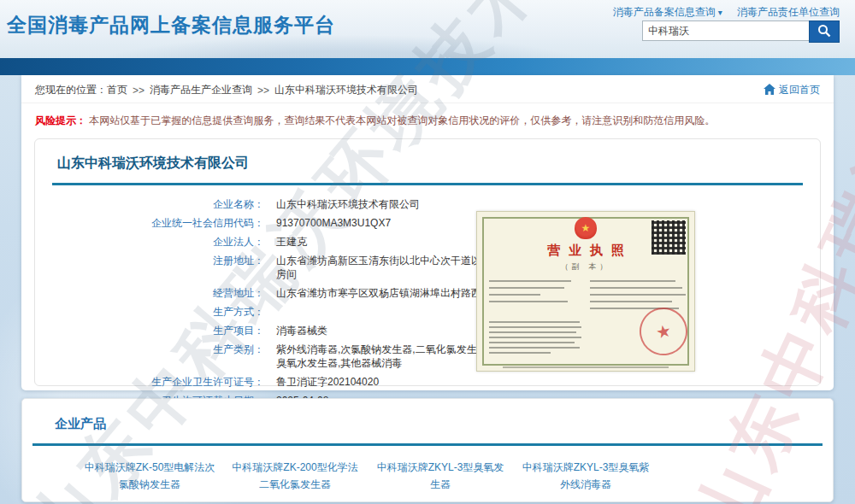 The height and width of the screenshot is (504, 855). What do you see at coordinates (418, 382) in the screenshot?
I see `field-value: 鲁卫消证字202104020` at bounding box center [418, 382].